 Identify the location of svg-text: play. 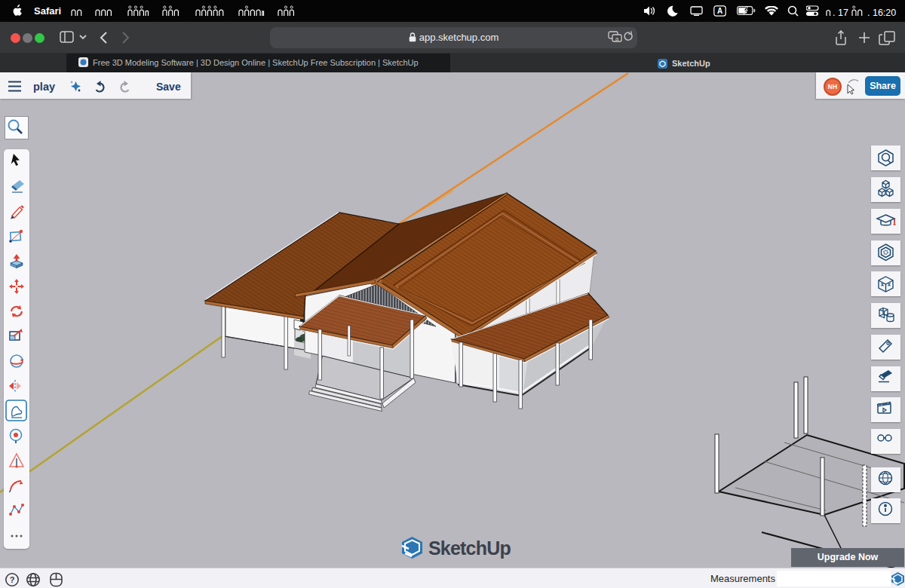
(44, 87).